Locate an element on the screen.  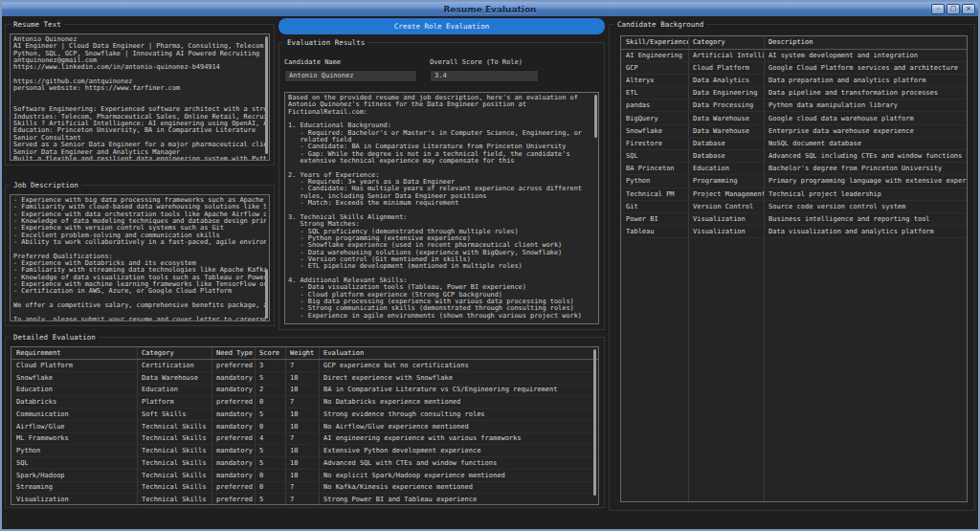
evaluation-scrollbar is located at coordinates (595, 117).